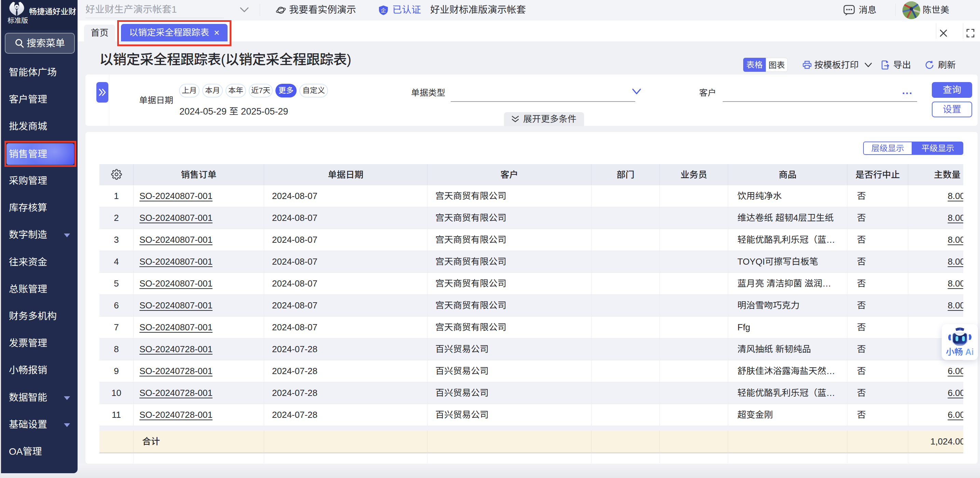 This screenshot has width=980, height=478. What do you see at coordinates (960, 329) in the screenshot?
I see `svg-text: c` at bounding box center [960, 329].